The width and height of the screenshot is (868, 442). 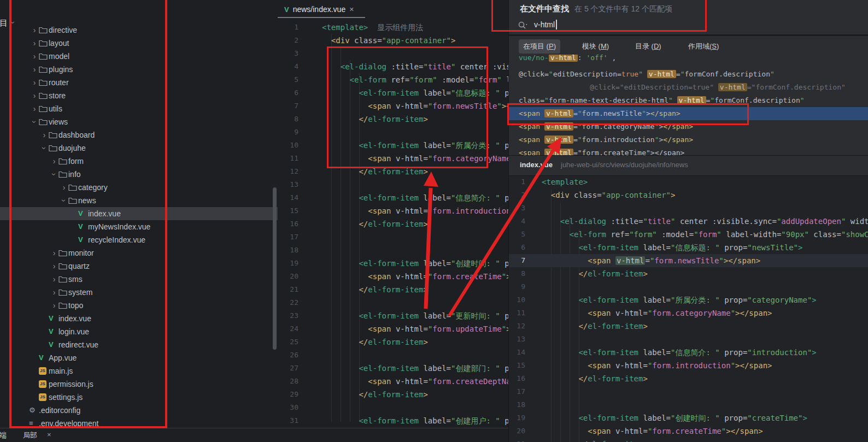 I want to click on search-result-row: <span v-html="form.newsTitle"></span>, so click(x=689, y=114).